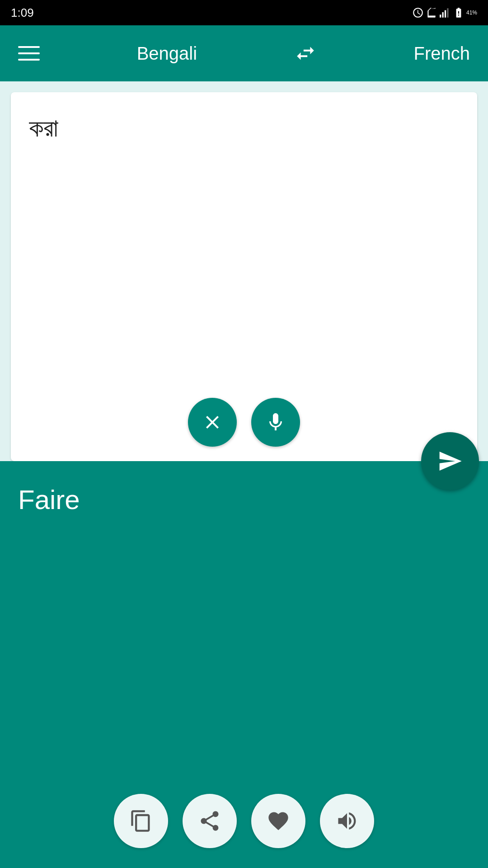 The width and height of the screenshot is (488, 868). What do you see at coordinates (23, 13) in the screenshot?
I see `status-time: 1:09` at bounding box center [23, 13].